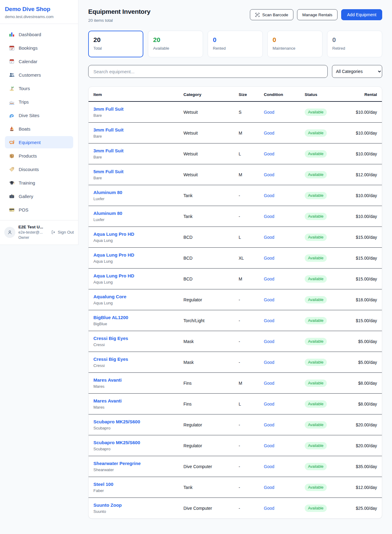 Image resolution: width=392 pixels, height=534 pixels. Describe the element at coordinates (134, 94) in the screenshot. I see `column-header-item: Item` at that location.